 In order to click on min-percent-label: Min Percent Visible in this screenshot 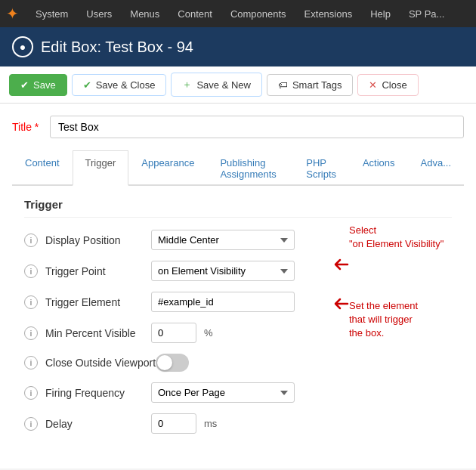, I will do `click(98, 333)`.